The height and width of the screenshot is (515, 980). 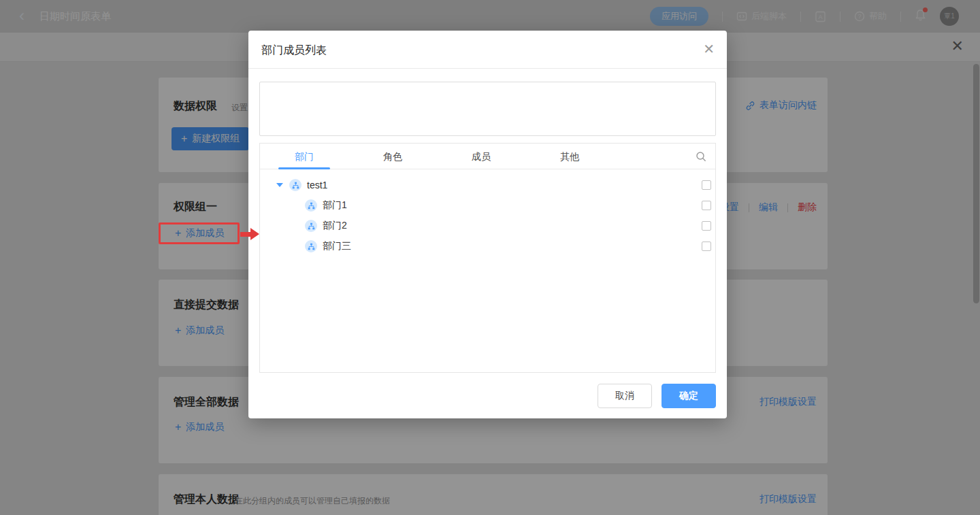 What do you see at coordinates (317, 185) in the screenshot?
I see `tree-node-label: test1` at bounding box center [317, 185].